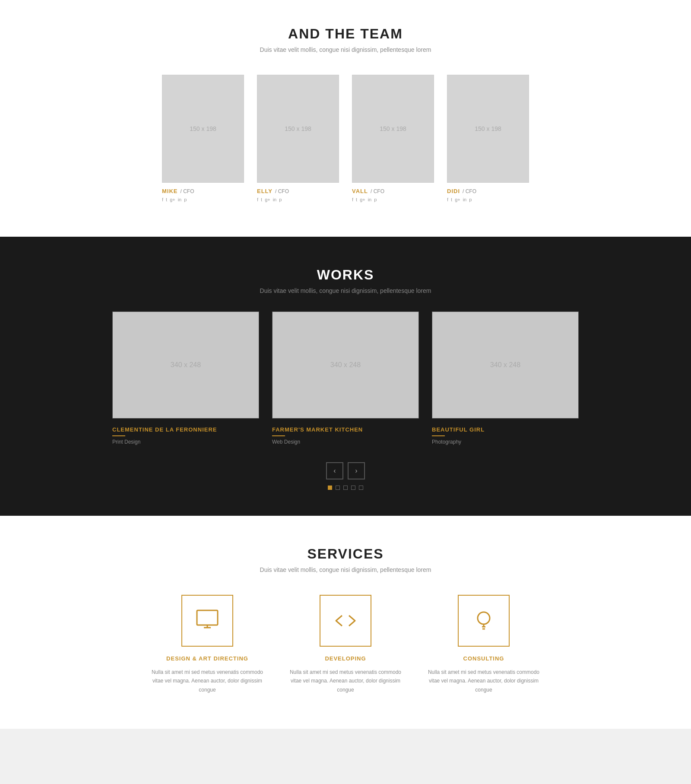 The image size is (691, 784). Describe the element at coordinates (173, 200) in the screenshot. I see `gplus-icon: g+` at that location.